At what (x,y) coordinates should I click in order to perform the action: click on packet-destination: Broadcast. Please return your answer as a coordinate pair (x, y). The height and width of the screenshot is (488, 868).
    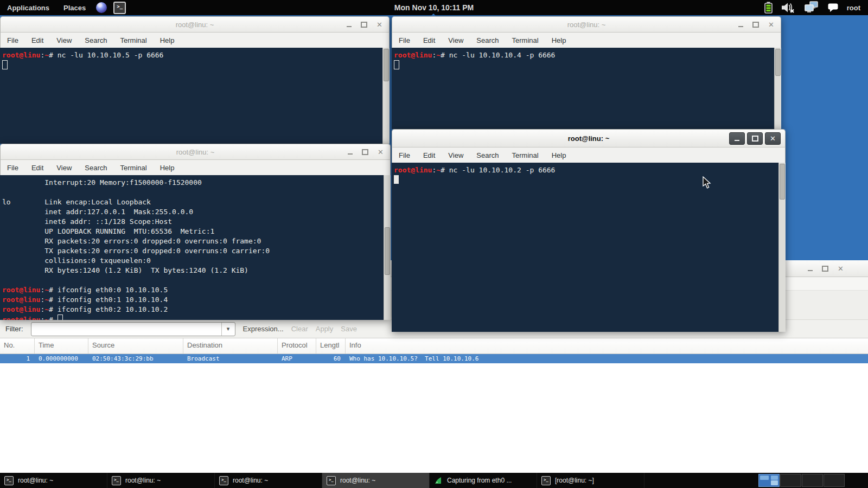
    Looking at the image, I should click on (231, 359).